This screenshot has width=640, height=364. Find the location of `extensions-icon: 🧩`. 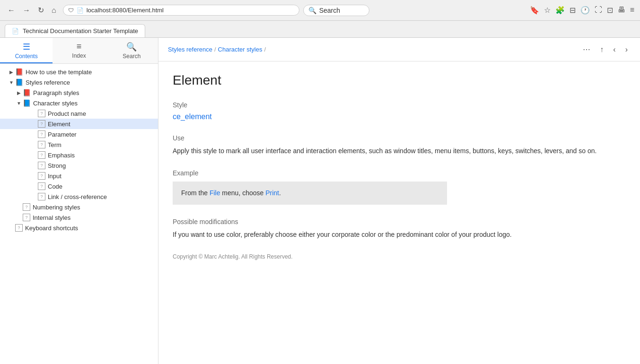

extensions-icon: 🧩 is located at coordinates (560, 10).